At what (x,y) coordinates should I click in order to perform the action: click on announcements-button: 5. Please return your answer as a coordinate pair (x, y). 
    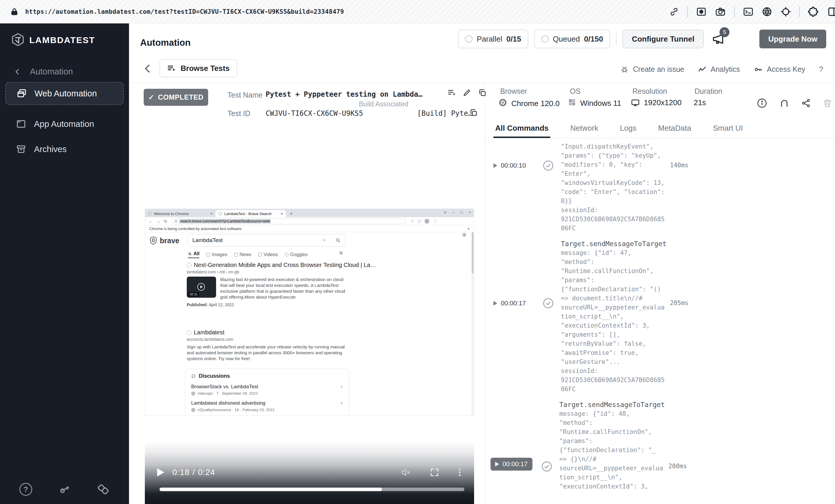
    Looking at the image, I should click on (718, 39).